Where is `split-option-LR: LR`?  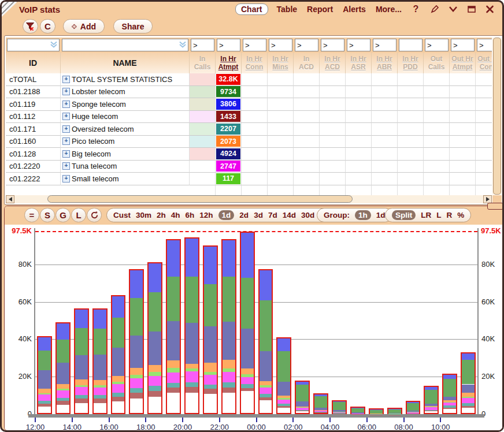
split-option-LR: LR is located at coordinates (426, 215).